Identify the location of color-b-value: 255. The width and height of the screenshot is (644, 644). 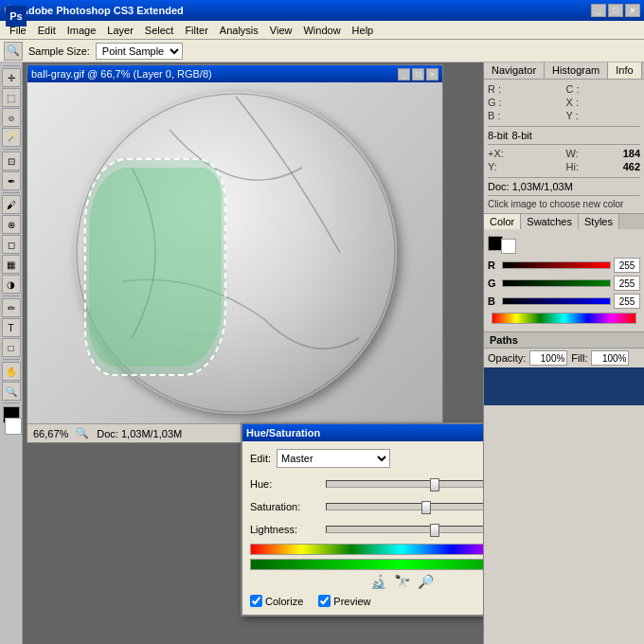
(627, 301).